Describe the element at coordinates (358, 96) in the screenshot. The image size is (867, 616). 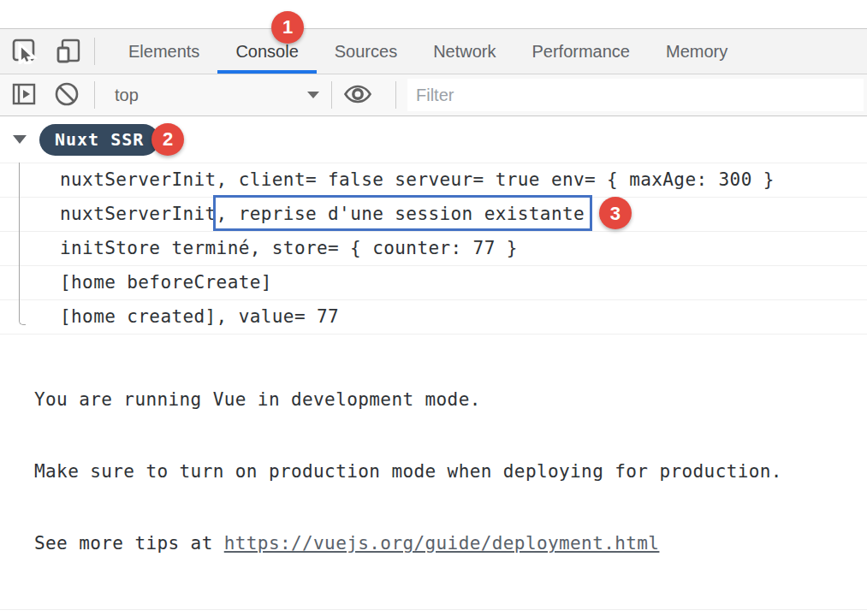
I see `eye-icon` at that location.